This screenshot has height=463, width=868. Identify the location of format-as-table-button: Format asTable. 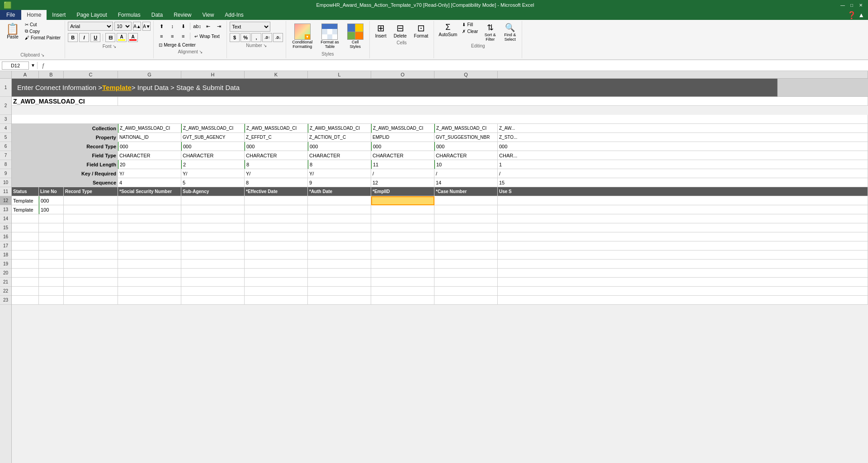
(330, 36).